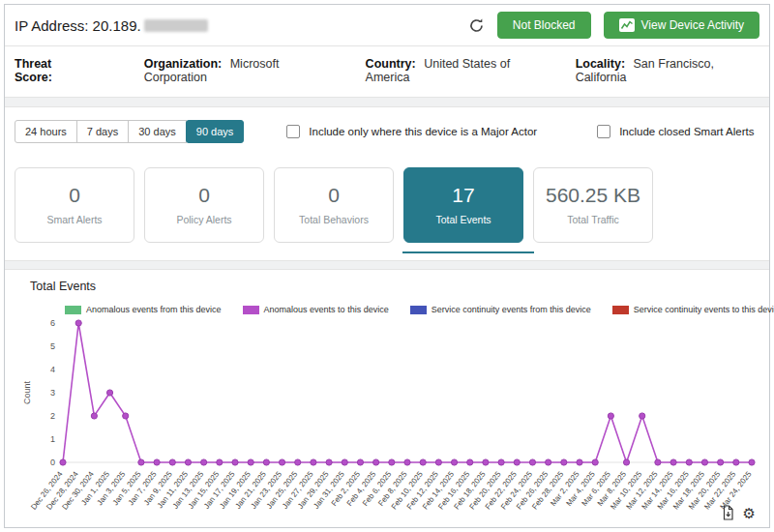 The height and width of the screenshot is (532, 774). I want to click on redacted-ip, so click(176, 25).